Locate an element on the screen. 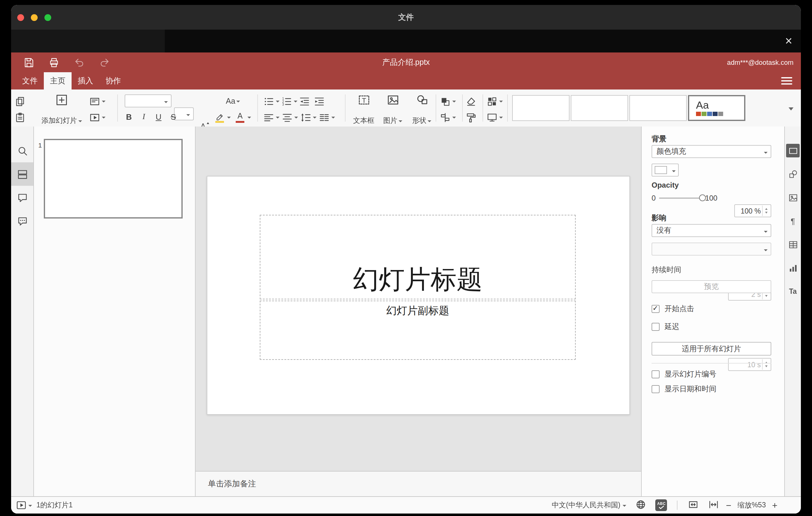 The height and width of the screenshot is (516, 812). copy-button is located at coordinates (20, 101).